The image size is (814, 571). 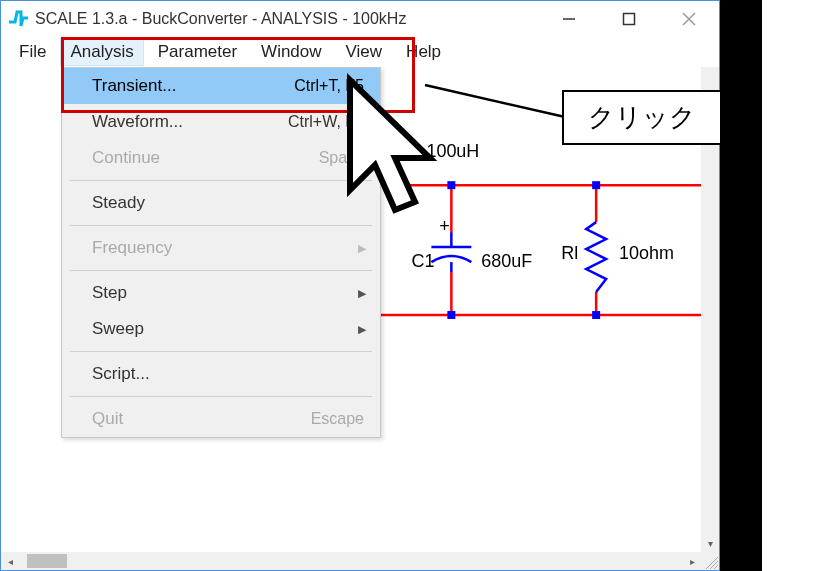 I want to click on menu-view: View, so click(x=364, y=52).